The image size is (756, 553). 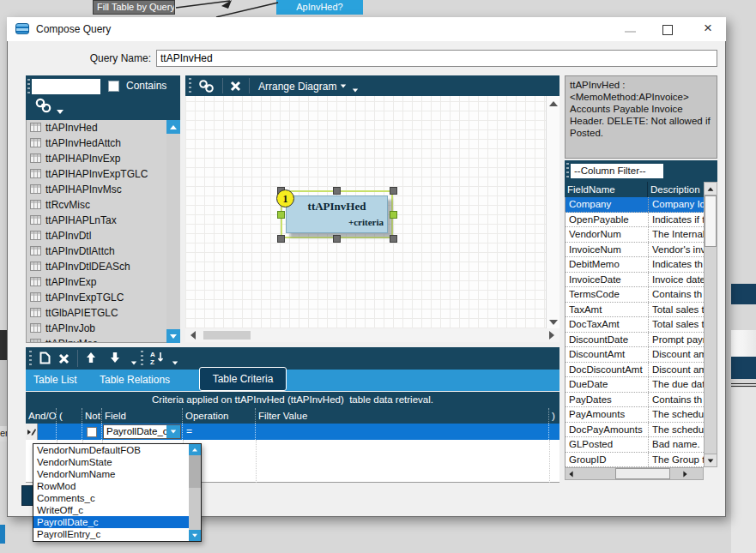 What do you see at coordinates (668, 30) in the screenshot?
I see `maximize-button` at bounding box center [668, 30].